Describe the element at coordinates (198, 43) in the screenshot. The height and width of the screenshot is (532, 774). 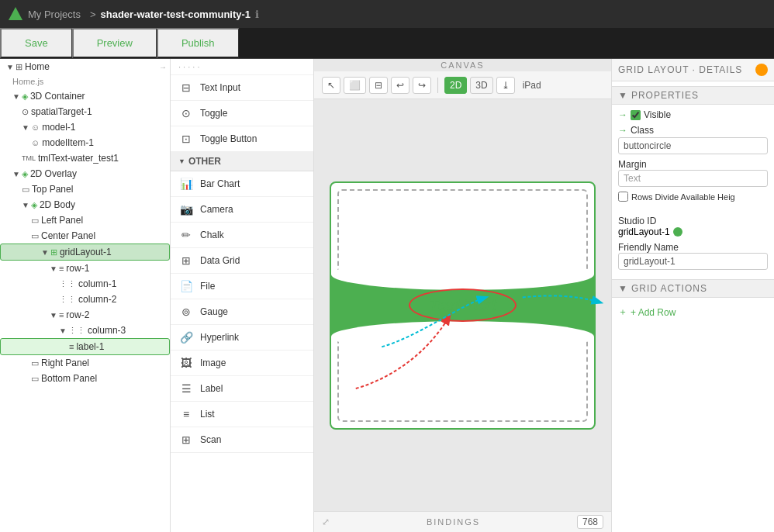
I see `publish-button: Publish` at that location.